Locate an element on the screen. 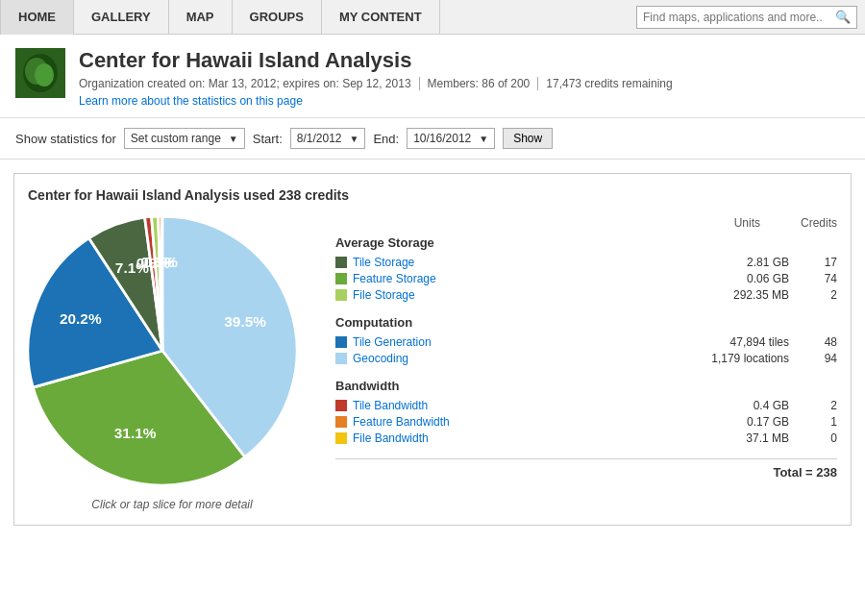  stat-name-link: Feature Storage is located at coordinates (523, 279).